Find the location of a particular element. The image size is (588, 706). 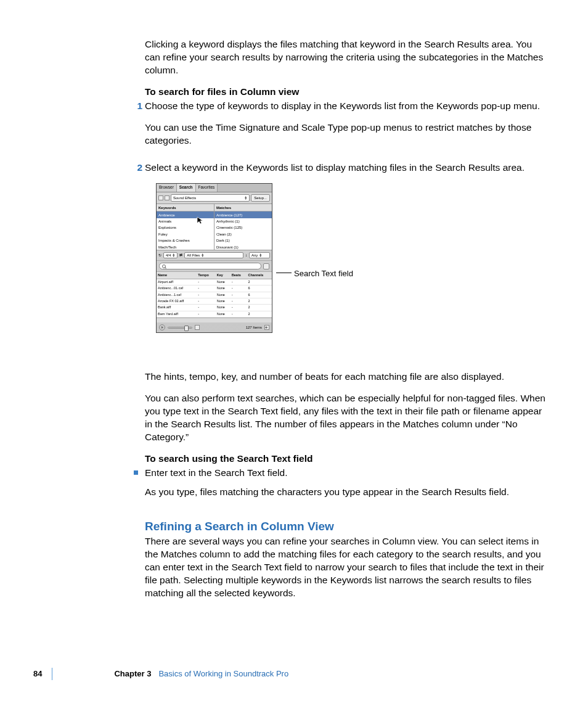

tab-favorites: Favorites is located at coordinates (207, 187).